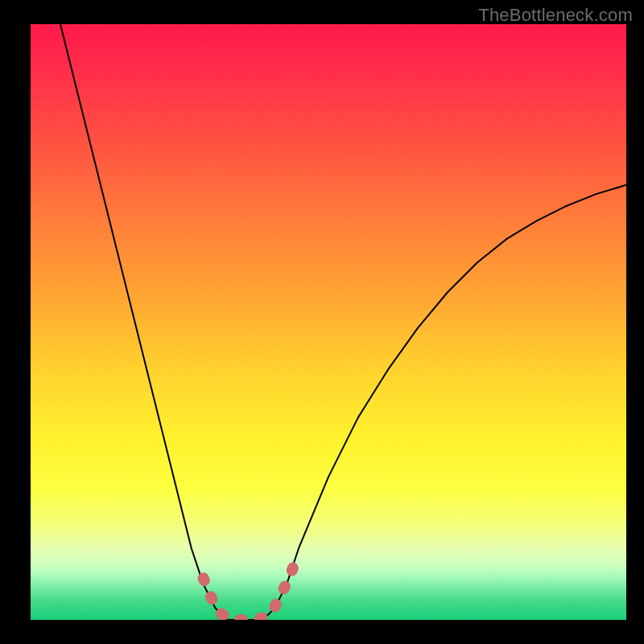 The height and width of the screenshot is (644, 644). Describe the element at coordinates (555, 15) in the screenshot. I see `watermark-text: TheBottleneck.com` at that location.